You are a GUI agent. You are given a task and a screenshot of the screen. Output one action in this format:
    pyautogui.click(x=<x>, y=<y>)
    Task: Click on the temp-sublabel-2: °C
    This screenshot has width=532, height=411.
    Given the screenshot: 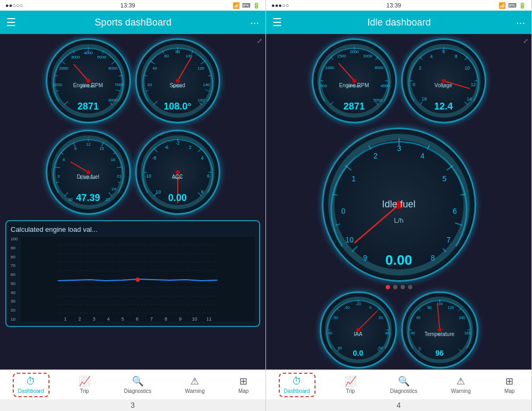 What is the action you would take?
    pyautogui.click(x=439, y=335)
    